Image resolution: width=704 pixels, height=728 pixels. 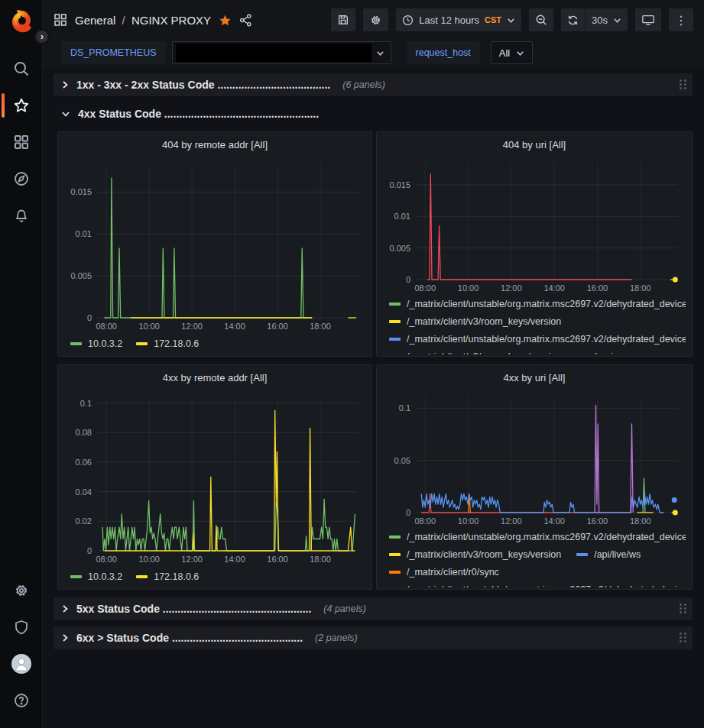 What do you see at coordinates (373, 85) in the screenshot?
I see `row-header-1xx-3xx-2xx: 1xx - 3xx - 2xx Status Code ............…` at bounding box center [373, 85].